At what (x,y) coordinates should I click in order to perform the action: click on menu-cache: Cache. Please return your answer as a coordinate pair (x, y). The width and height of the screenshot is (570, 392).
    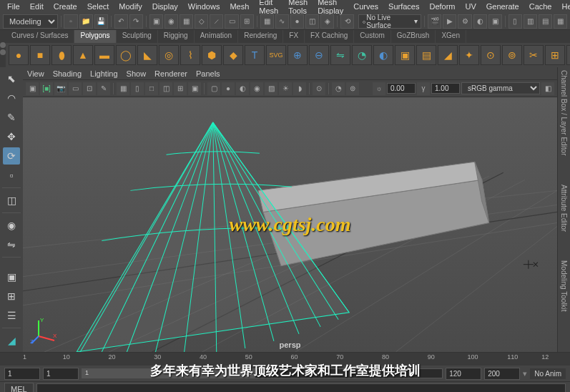
    Looking at the image, I should click on (541, 6).